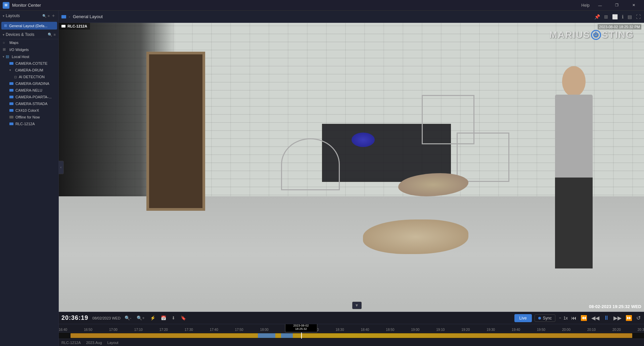 This screenshot has width=644, height=346. I want to click on calendar-button: 📅, so click(164, 318).